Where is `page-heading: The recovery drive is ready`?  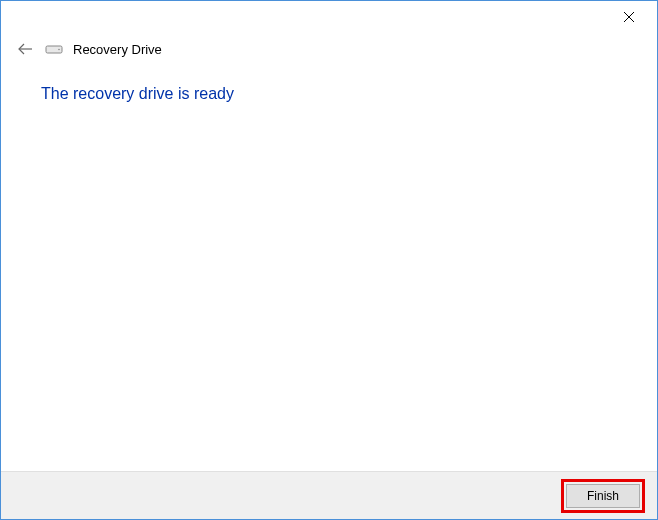 page-heading: The recovery drive is ready is located at coordinates (329, 94).